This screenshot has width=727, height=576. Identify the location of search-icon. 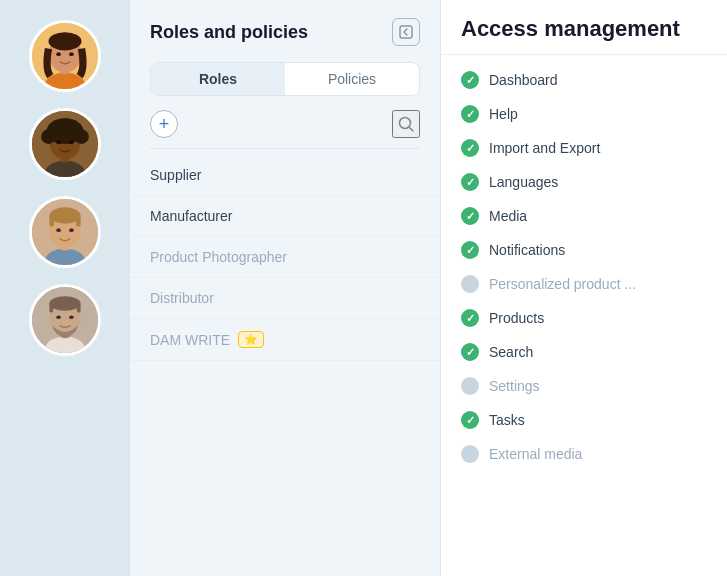
(406, 124).